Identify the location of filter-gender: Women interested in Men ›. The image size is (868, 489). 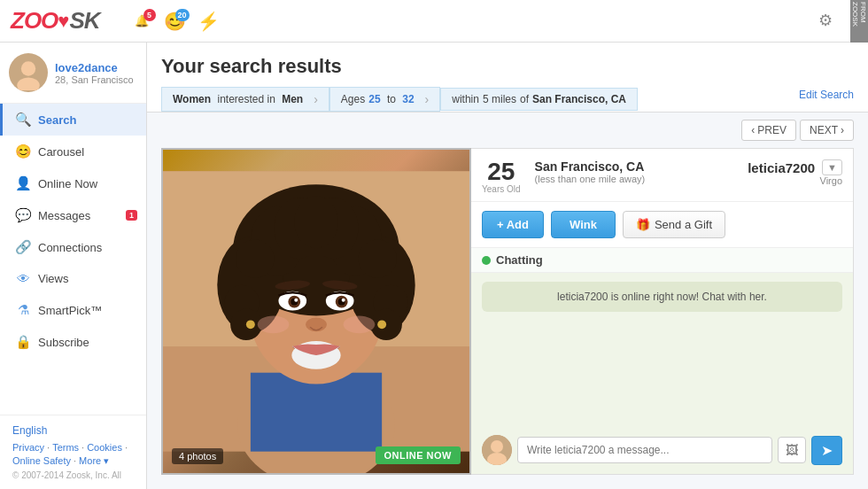
(245, 99).